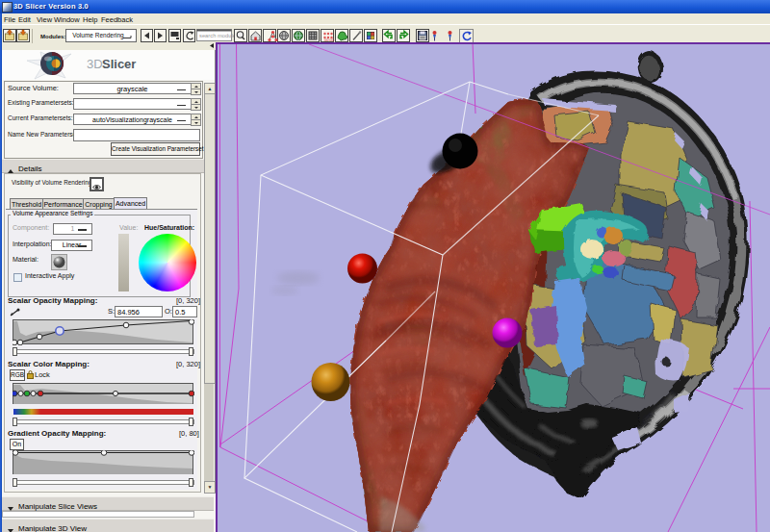  What do you see at coordinates (119, 63) in the screenshot?
I see `svg-text: Slicer` at bounding box center [119, 63].